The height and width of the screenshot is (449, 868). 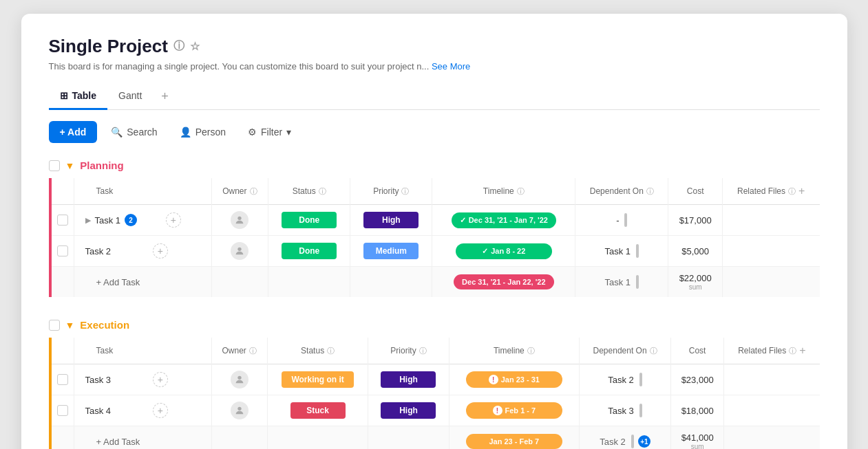 What do you see at coordinates (803, 351) in the screenshot?
I see `exec-add-column-icon: +` at bounding box center [803, 351].